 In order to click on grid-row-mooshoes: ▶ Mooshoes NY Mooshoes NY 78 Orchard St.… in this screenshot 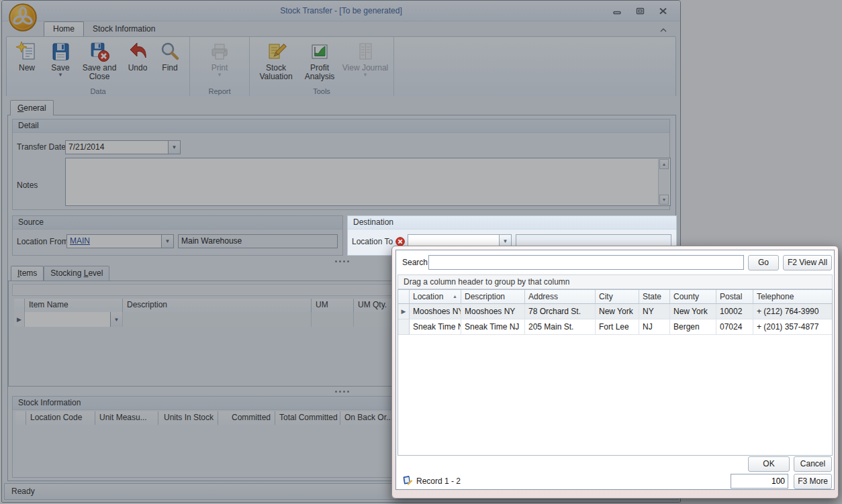, I will do `click(615, 311)`.